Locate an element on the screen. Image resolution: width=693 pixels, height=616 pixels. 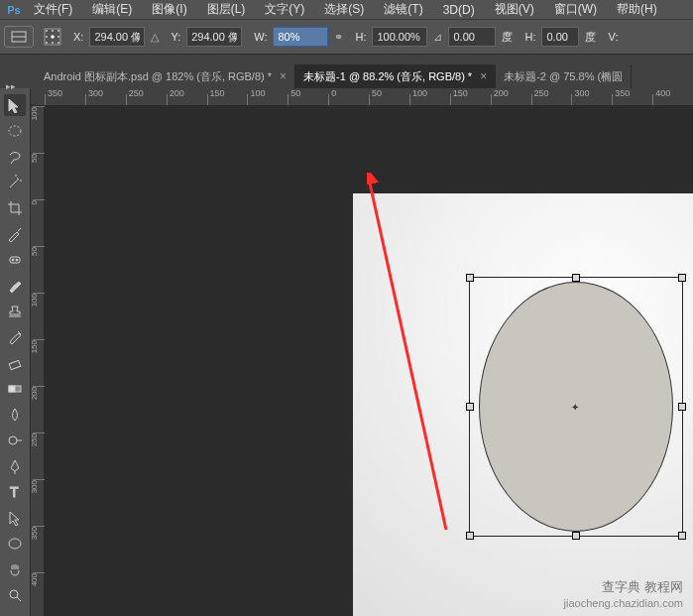
y-input is located at coordinates (214, 37).